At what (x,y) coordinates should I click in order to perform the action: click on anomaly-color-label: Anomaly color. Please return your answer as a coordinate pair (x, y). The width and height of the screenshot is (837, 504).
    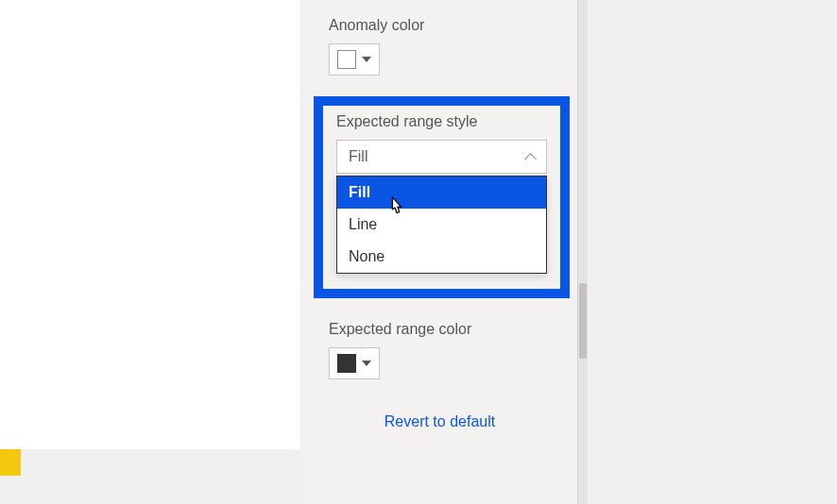
    Looking at the image, I should click on (453, 25).